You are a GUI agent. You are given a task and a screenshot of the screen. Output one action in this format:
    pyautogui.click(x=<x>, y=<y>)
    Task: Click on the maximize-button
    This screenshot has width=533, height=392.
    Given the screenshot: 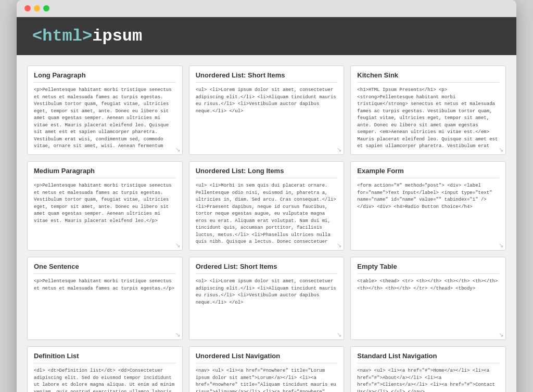 What is the action you would take?
    pyautogui.click(x=46, y=8)
    